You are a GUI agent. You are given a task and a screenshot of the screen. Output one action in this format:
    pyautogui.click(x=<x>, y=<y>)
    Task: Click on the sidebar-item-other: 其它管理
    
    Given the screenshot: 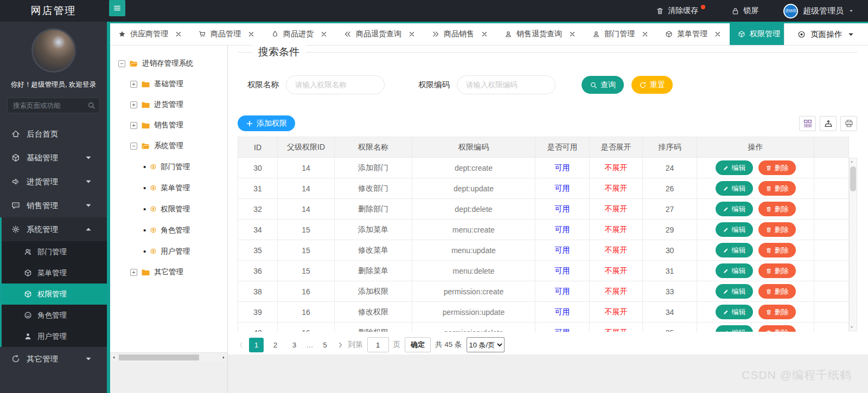 What is the action you would take?
    pyautogui.click(x=53, y=359)
    